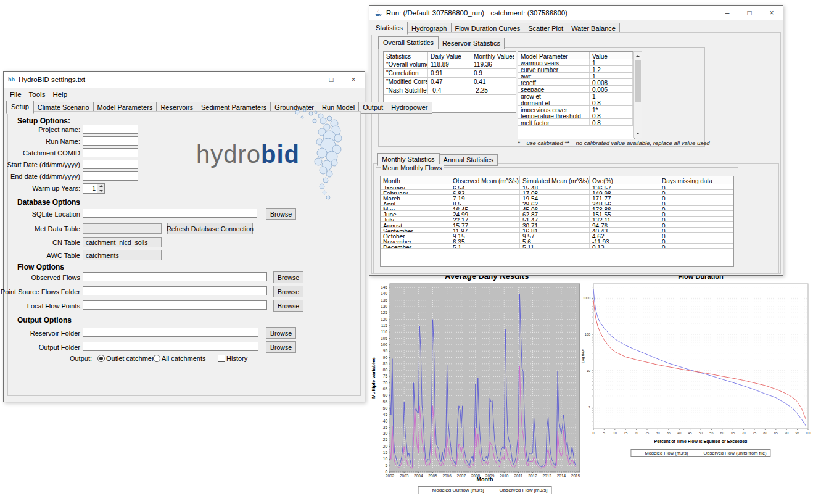 The width and height of the screenshot is (813, 504). Describe the element at coordinates (281, 333) in the screenshot. I see `browse-button-output-1: Browse` at that location.